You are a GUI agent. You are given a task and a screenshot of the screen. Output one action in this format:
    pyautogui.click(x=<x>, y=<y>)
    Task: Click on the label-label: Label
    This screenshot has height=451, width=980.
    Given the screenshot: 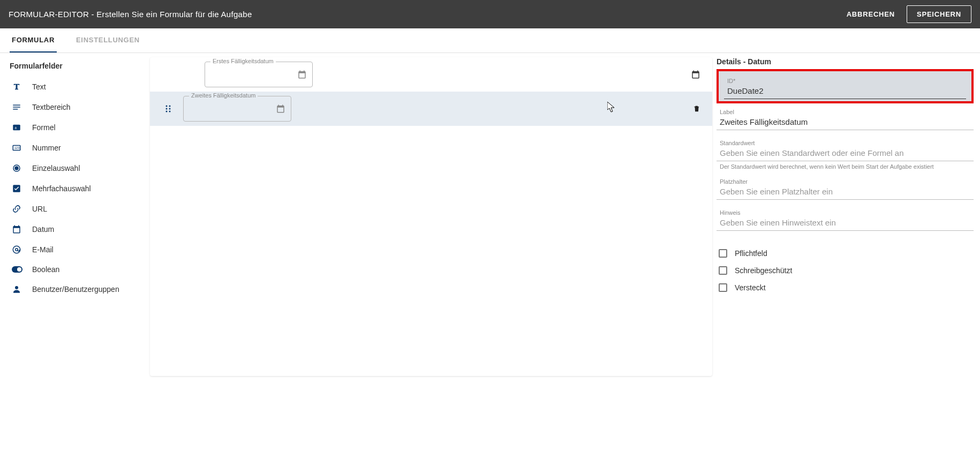 What is the action you would take?
    pyautogui.click(x=845, y=112)
    